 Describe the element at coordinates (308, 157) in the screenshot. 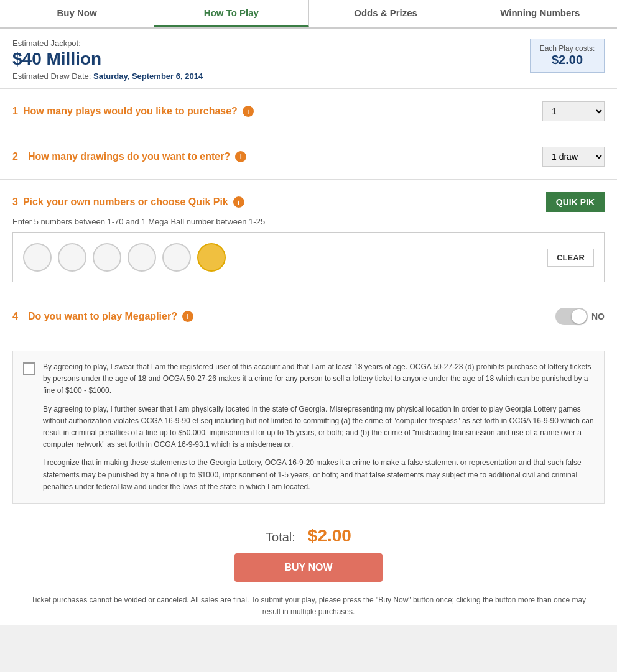

I see `section-2: 2 How many drawings do you want to enter…` at that location.